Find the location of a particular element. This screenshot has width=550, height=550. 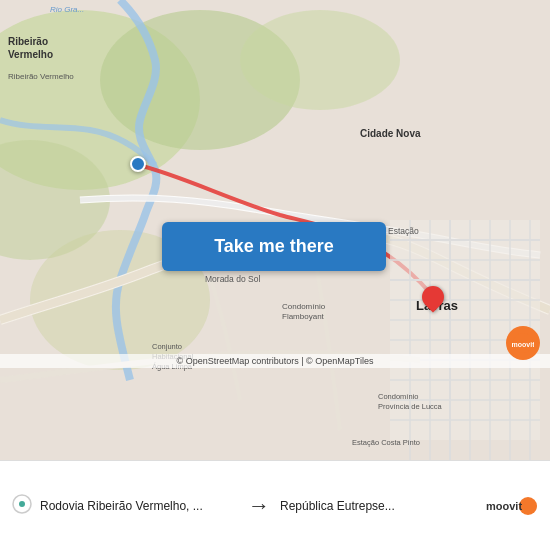

from-label: Rodovia Ribeirão Vermelho, ... is located at coordinates (139, 506).